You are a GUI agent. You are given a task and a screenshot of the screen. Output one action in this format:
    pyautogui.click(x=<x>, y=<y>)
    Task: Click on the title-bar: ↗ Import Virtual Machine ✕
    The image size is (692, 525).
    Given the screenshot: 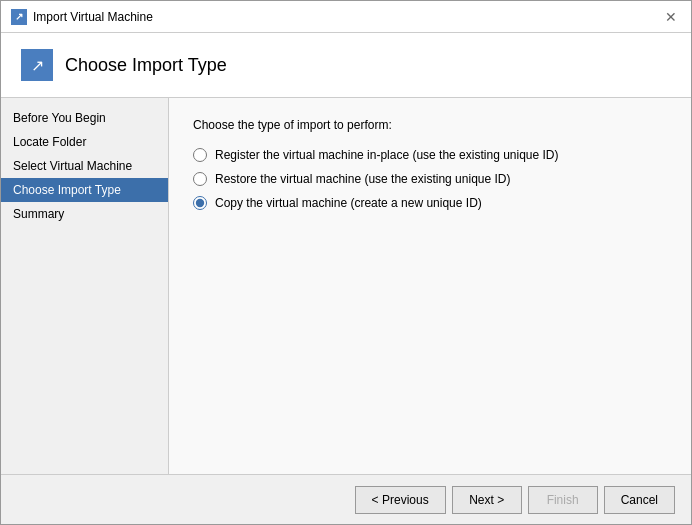 What is the action you would take?
    pyautogui.click(x=346, y=17)
    